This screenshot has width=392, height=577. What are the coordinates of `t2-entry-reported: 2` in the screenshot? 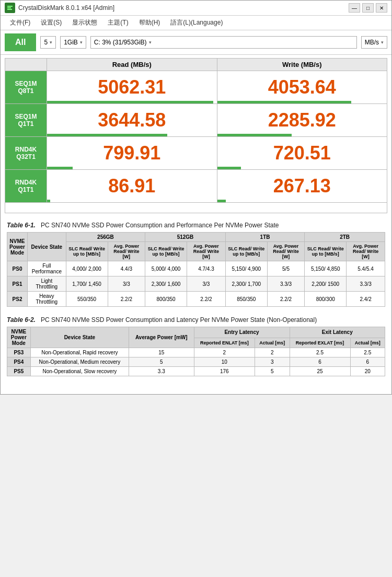 It's located at (225, 353).